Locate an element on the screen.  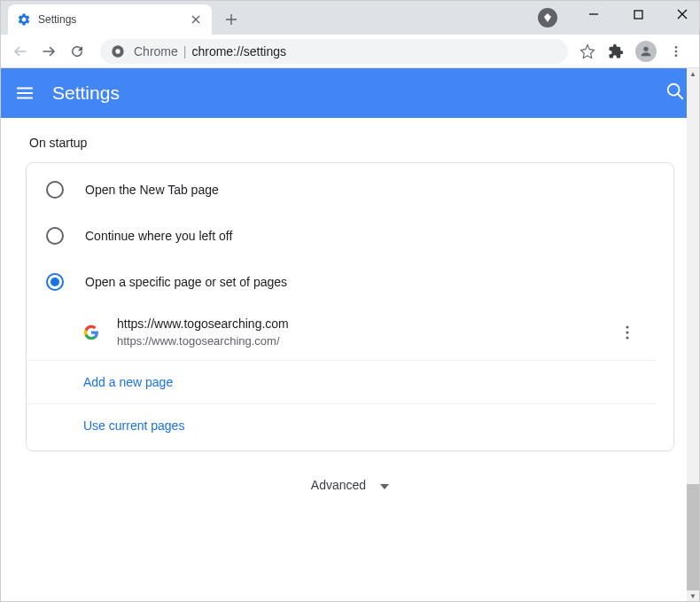
hamburger-icon is located at coordinates (25, 93).